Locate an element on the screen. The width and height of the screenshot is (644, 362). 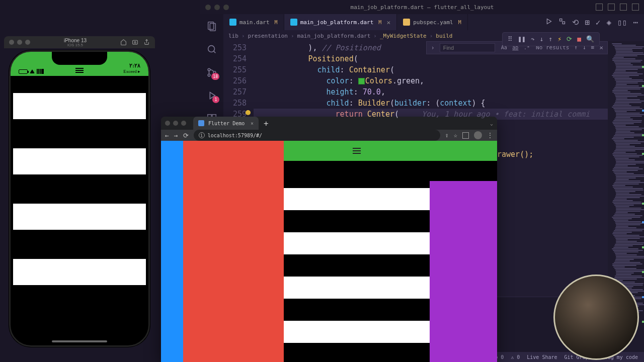
find-input is located at coordinates (467, 48).